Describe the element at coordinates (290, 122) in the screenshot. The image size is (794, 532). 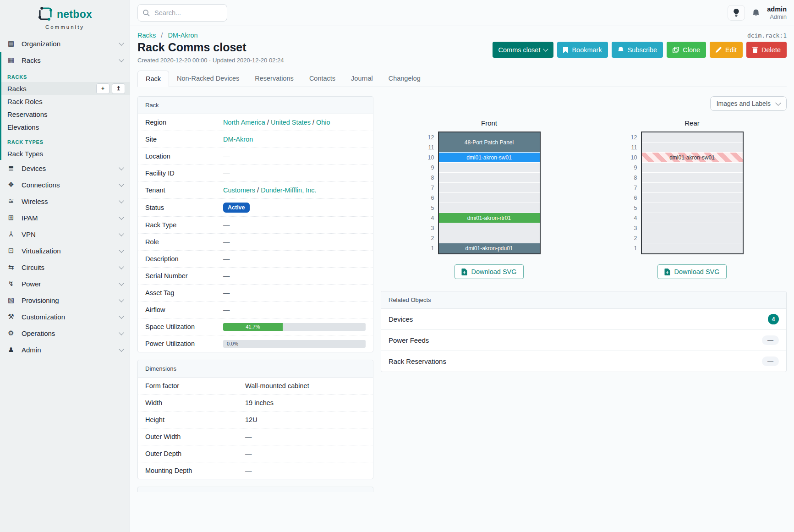
I see `region-link: United States` at that location.